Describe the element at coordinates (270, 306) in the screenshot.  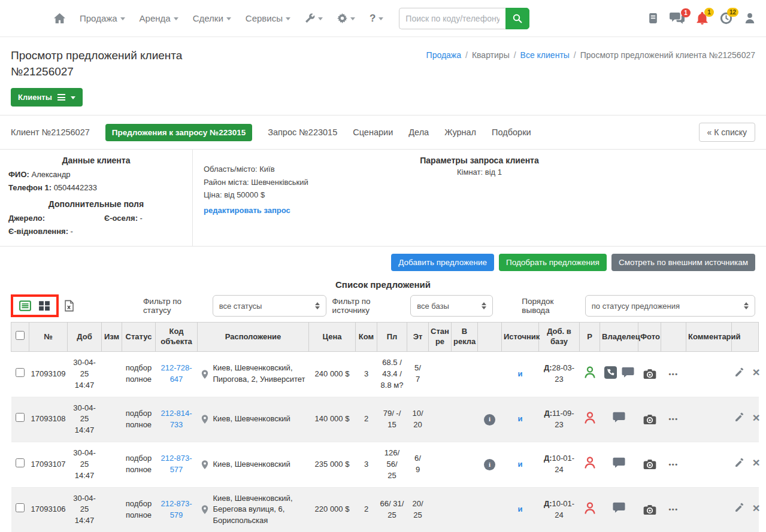
I see `status-filter-select: все статусы` at that location.